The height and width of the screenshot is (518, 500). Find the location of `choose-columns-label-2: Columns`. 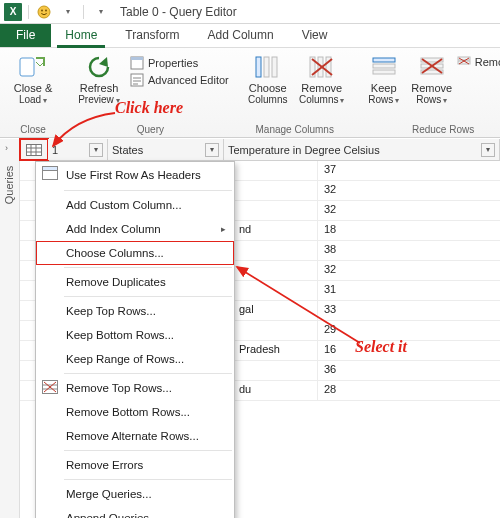

choose-columns-label-2: Columns is located at coordinates (268, 100).